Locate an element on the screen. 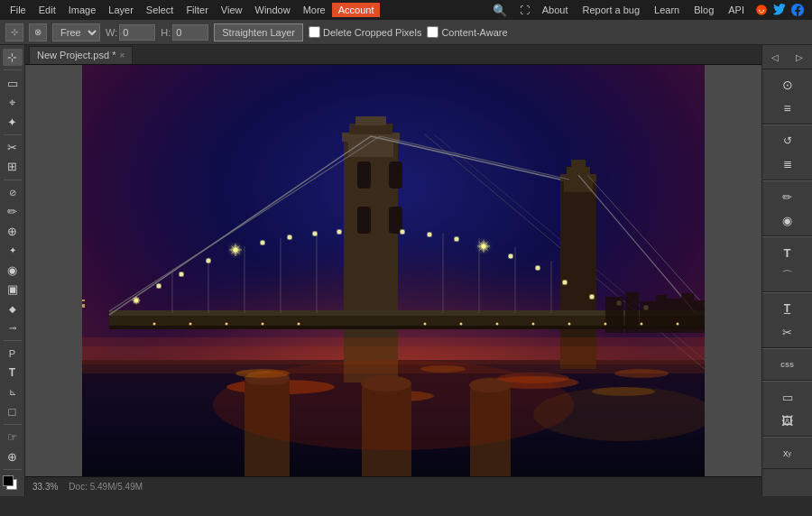 This screenshot has height=516, width=812. menu-image: Image is located at coordinates (83, 10).